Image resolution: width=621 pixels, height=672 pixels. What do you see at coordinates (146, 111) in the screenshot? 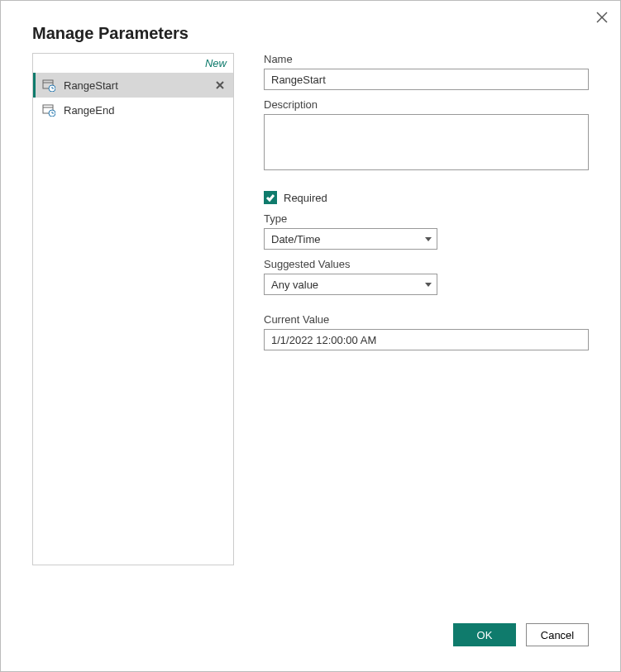
I see `parameter-item-label: RangeEnd` at bounding box center [146, 111].